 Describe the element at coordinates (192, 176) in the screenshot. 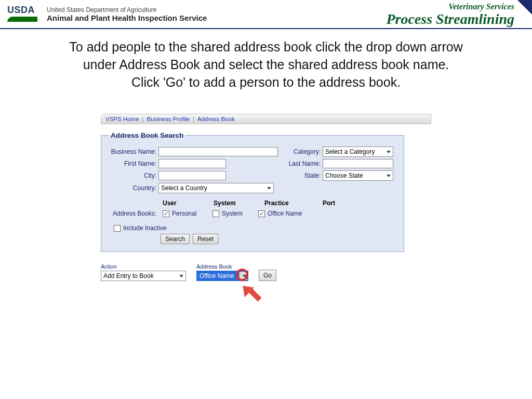

I see `input-city` at that location.